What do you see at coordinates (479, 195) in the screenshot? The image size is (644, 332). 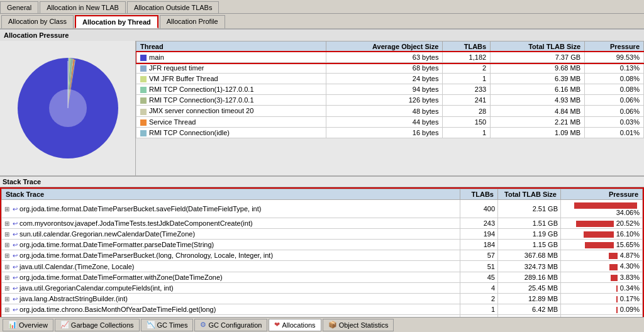 I see `stack-col-tlabs: TLABs` at bounding box center [479, 195].